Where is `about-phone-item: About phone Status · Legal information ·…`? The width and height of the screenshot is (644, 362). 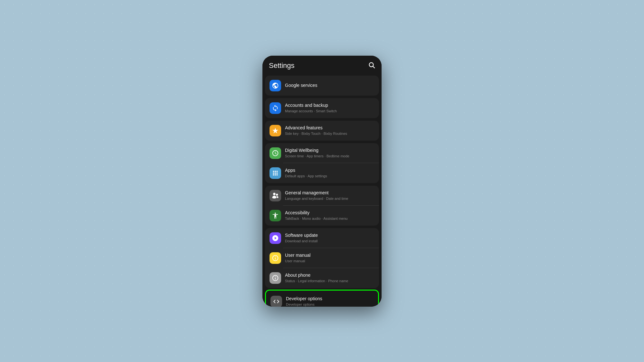 about-phone-item: About phone Status · Legal information ·… is located at coordinates (322, 278).